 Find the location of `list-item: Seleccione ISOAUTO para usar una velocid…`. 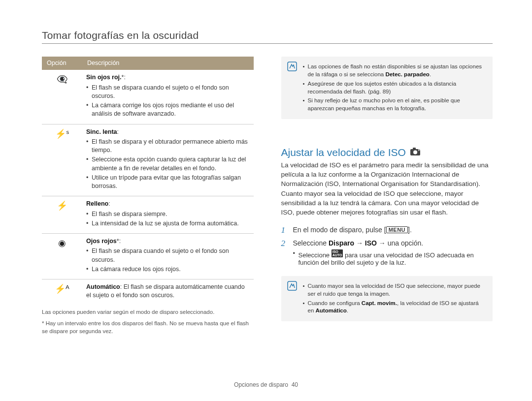

list-item: Seleccione ISOAUTO para usar una velocid… is located at coordinates (393, 258).